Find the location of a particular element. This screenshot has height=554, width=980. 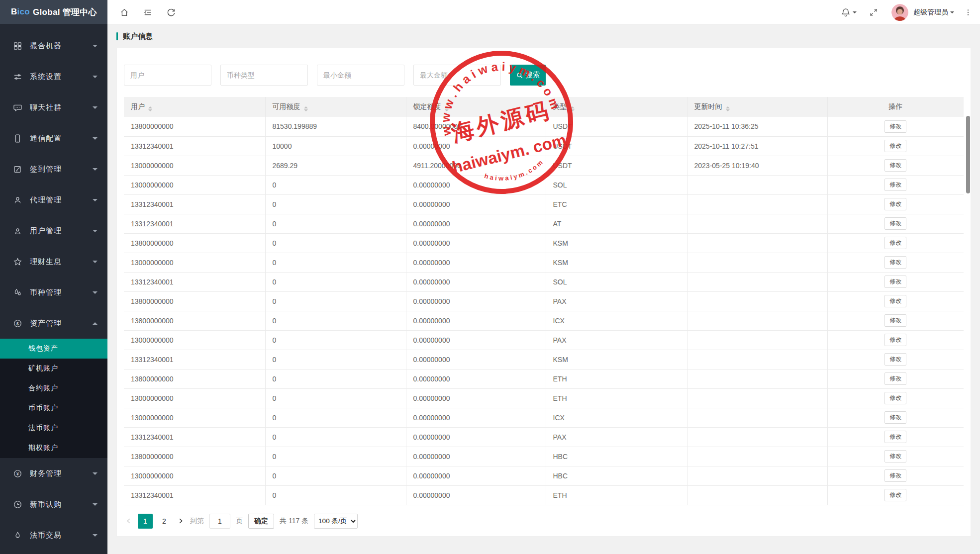

coin-type-filter-input is located at coordinates (264, 75).